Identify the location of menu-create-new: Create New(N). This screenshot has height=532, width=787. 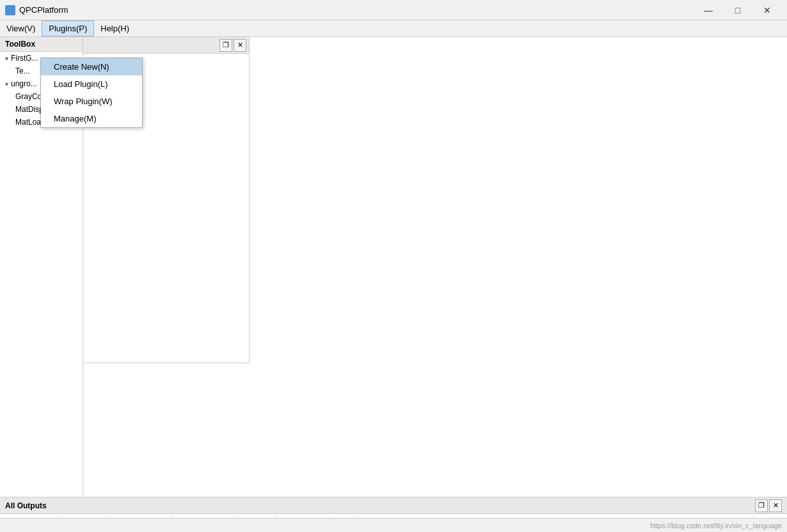
(91, 66).